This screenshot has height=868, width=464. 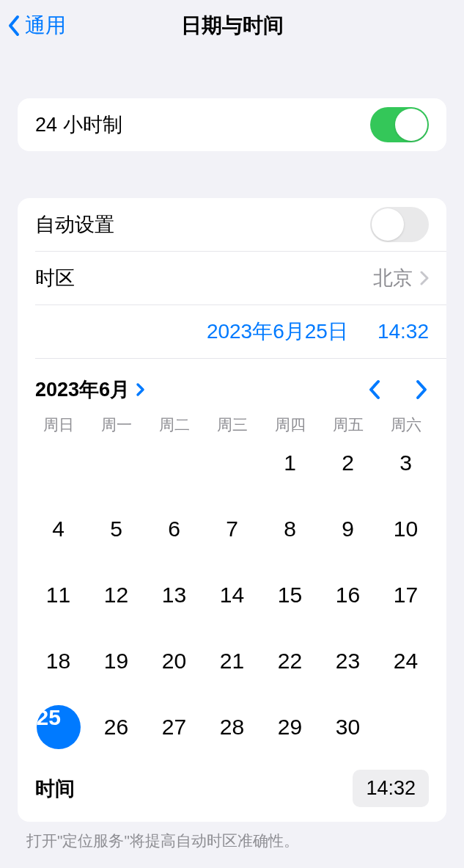 What do you see at coordinates (403, 332) in the screenshot?
I see `time-display: 14:32` at bounding box center [403, 332].